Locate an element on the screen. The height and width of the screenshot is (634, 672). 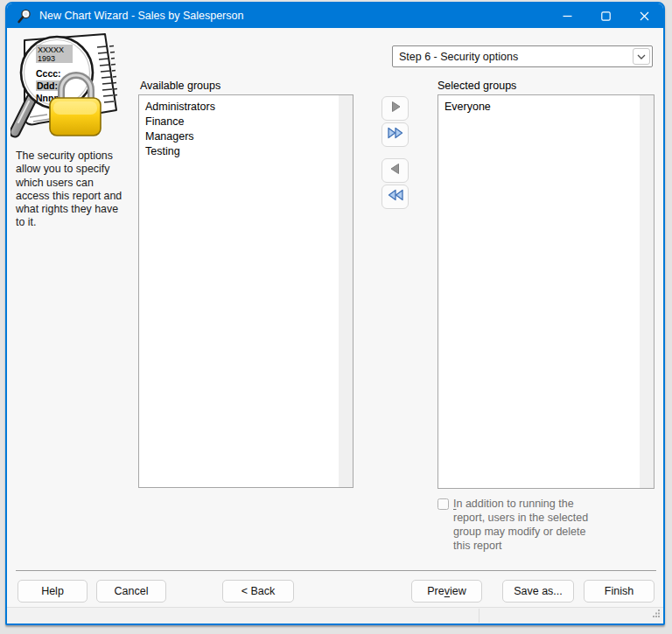
magnifier-icon is located at coordinates (24, 16).